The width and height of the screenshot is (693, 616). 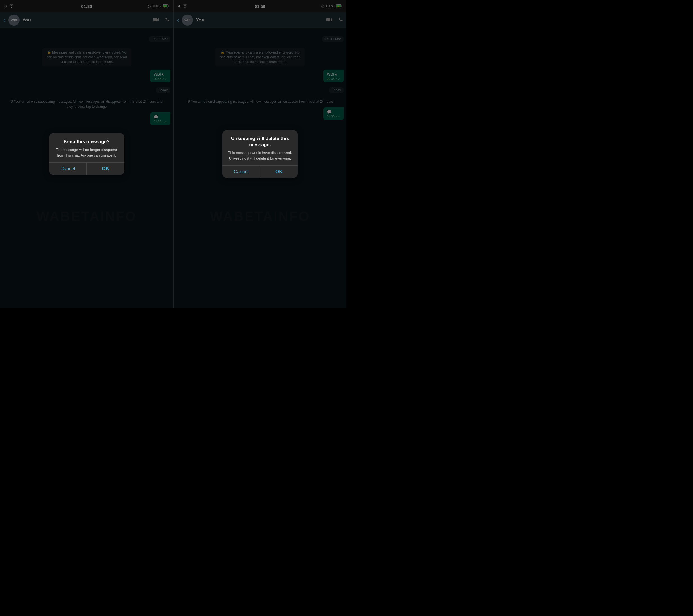 I want to click on dialog-buttons-right: Cancel OK, so click(x=260, y=172).